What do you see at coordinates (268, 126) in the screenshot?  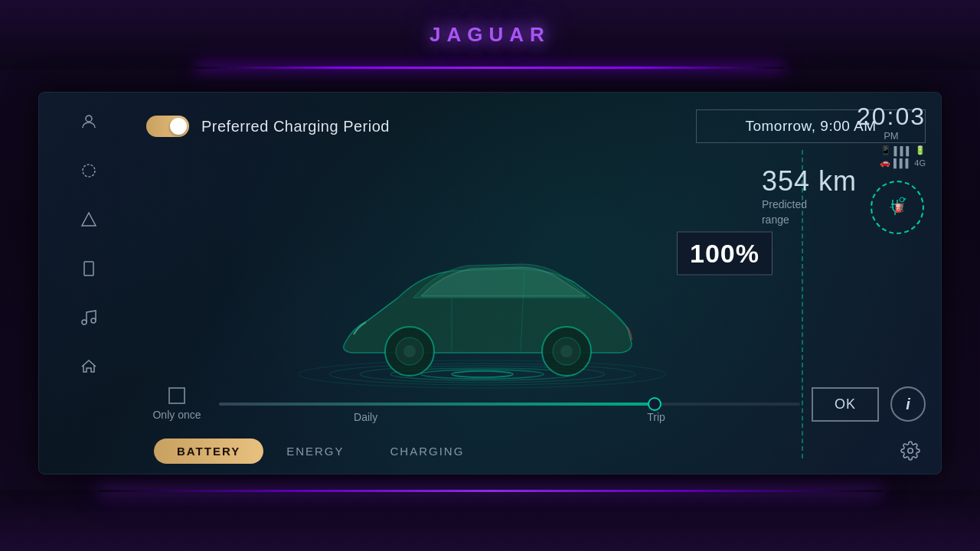 I see `toggle-section: Preferred Charging Period` at bounding box center [268, 126].